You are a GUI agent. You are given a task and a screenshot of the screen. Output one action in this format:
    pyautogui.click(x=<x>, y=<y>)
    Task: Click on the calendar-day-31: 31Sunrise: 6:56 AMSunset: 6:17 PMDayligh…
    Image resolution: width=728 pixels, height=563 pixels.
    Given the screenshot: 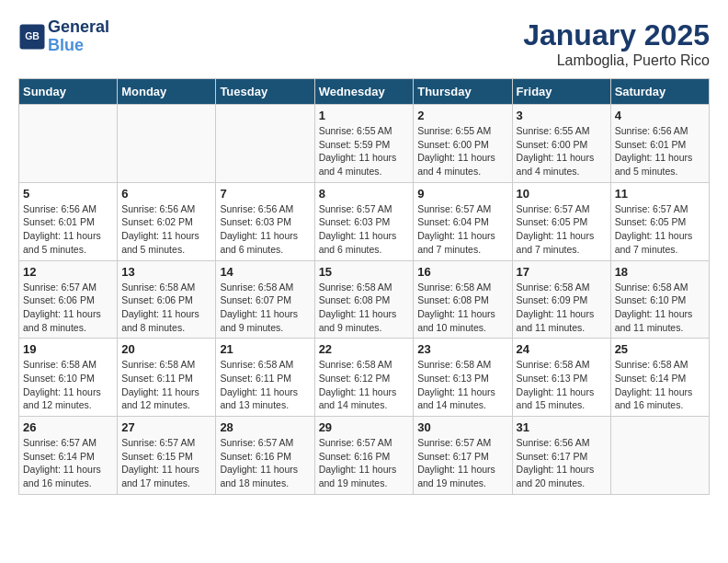 What is the action you would take?
    pyautogui.click(x=561, y=456)
    